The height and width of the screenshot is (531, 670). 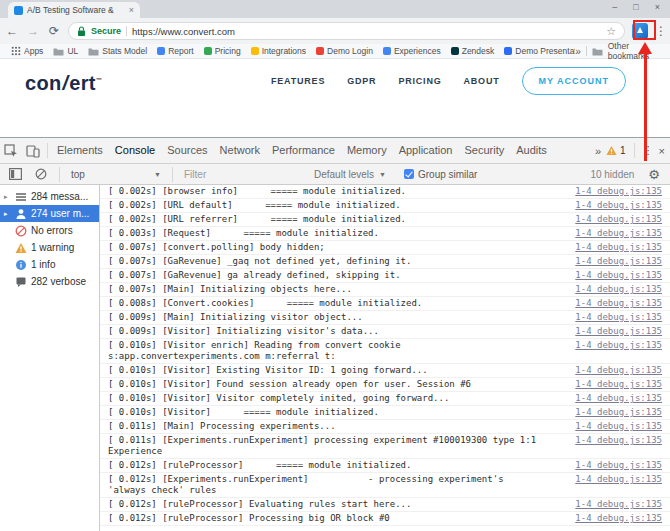 What do you see at coordinates (21, 248) in the screenshot?
I see `warning-icon` at bounding box center [21, 248].